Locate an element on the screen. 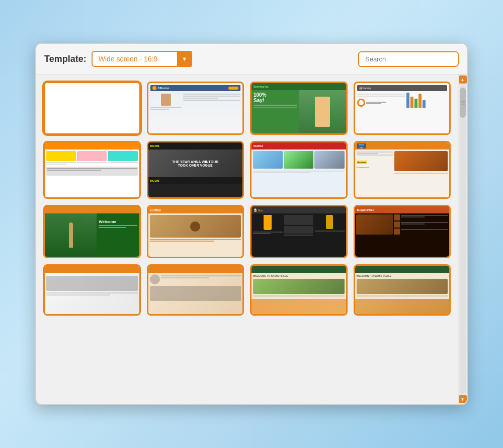 The height and width of the screenshot is (448, 503). template-card-partial3: WELCOME TO SAM'S PLACE Template 15 is located at coordinates (299, 290).